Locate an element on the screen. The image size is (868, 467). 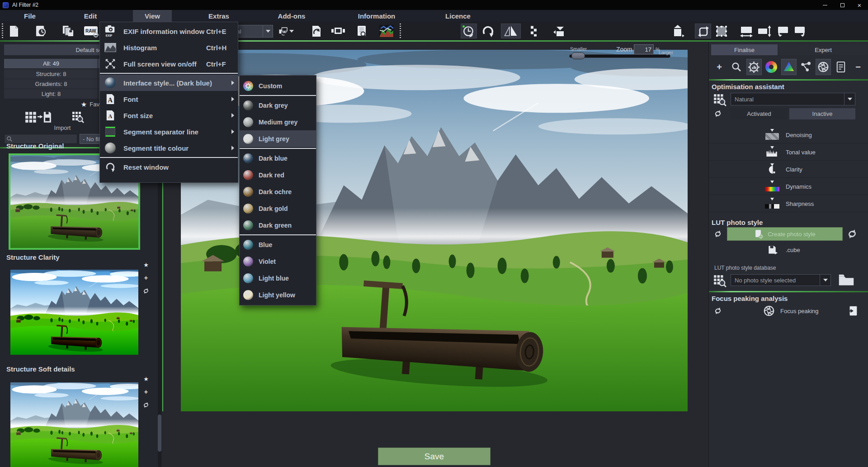
aperture-icon is located at coordinates (769, 311).